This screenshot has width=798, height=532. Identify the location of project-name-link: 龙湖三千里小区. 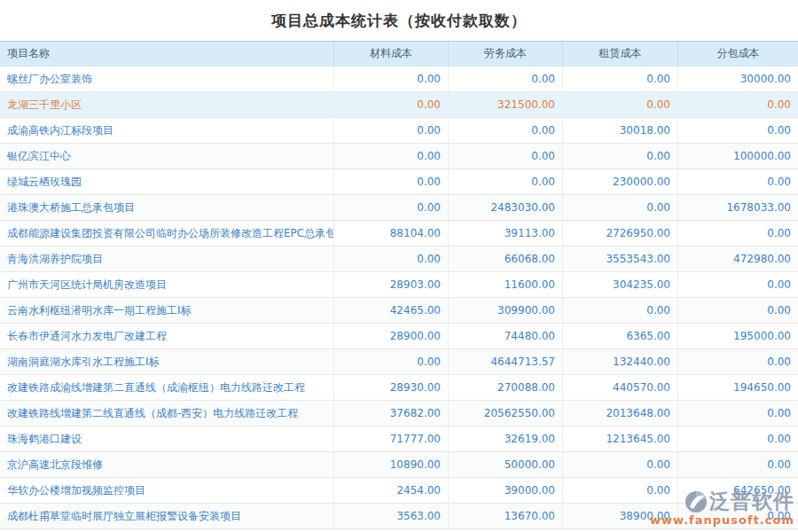
(167, 105).